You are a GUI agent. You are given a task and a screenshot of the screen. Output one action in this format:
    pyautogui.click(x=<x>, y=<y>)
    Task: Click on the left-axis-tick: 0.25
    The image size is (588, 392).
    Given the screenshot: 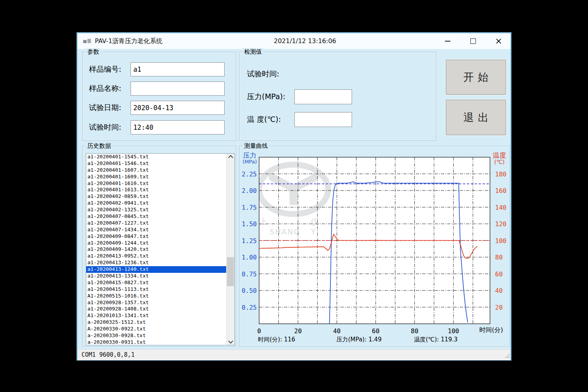 What is the action you would take?
    pyautogui.click(x=249, y=307)
    